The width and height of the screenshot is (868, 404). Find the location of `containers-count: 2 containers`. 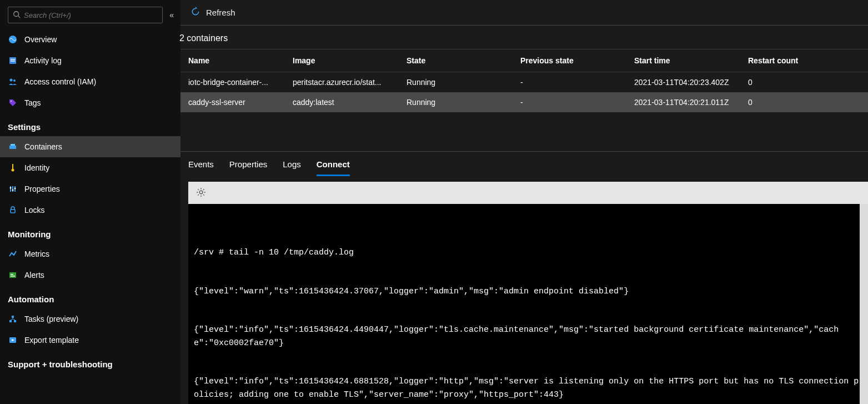

containers-count: 2 containers is located at coordinates (524, 37).